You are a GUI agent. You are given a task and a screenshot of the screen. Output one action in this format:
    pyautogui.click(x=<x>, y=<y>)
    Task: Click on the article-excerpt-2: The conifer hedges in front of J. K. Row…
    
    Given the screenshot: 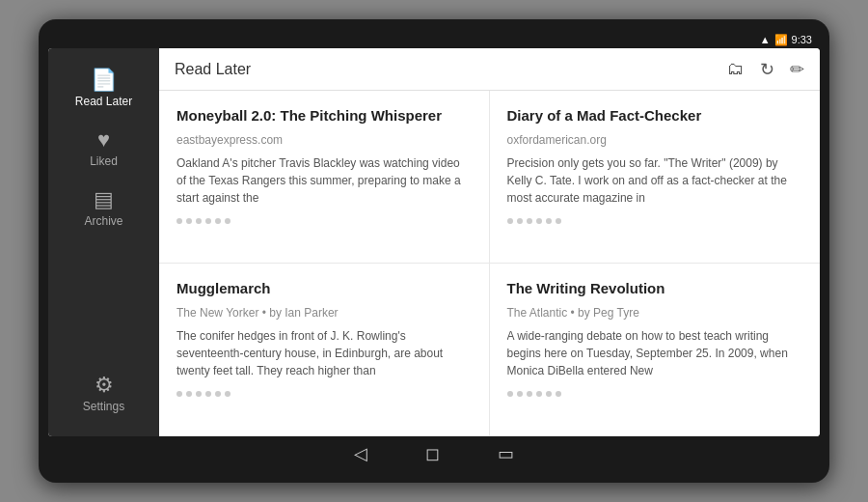 What is the action you would take?
    pyautogui.click(x=324, y=353)
    